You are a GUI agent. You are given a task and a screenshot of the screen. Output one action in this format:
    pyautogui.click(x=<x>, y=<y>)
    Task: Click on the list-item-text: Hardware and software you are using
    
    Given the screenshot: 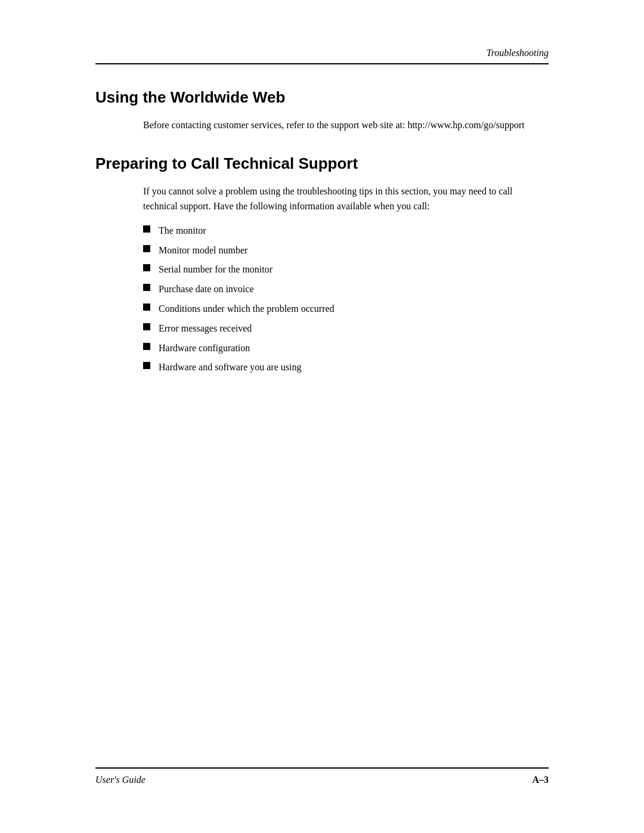 What is the action you would take?
    pyautogui.click(x=230, y=367)
    